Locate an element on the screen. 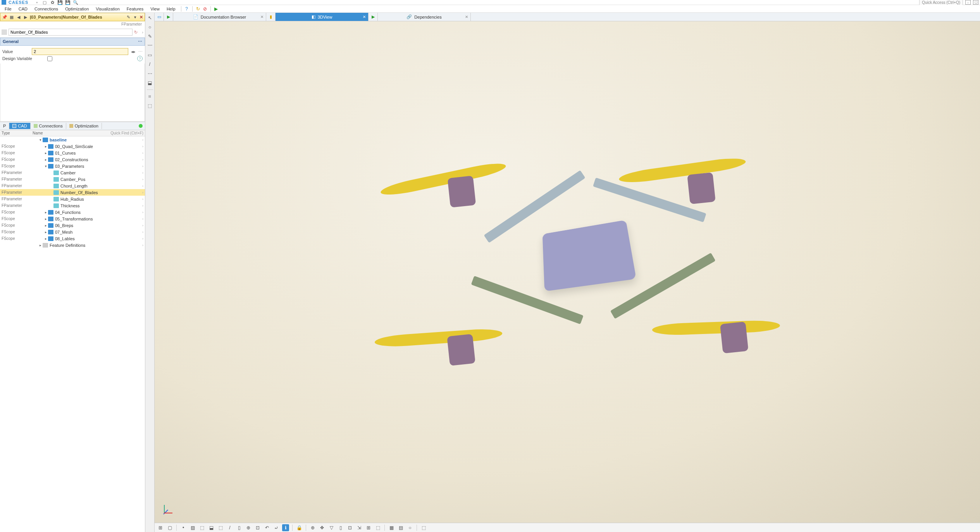  vtool-solid-icon: ⬓ is located at coordinates (150, 83).